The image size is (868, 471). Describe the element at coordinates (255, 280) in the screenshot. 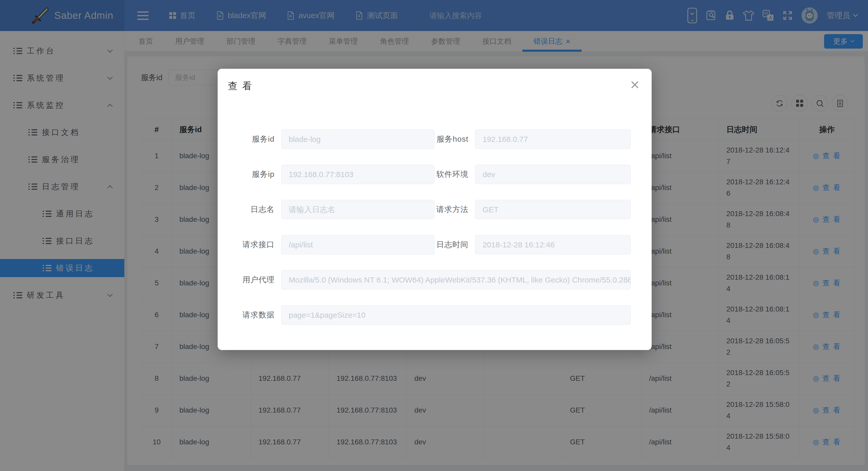

I see `modal-label-user-agent: 用户代理` at that location.